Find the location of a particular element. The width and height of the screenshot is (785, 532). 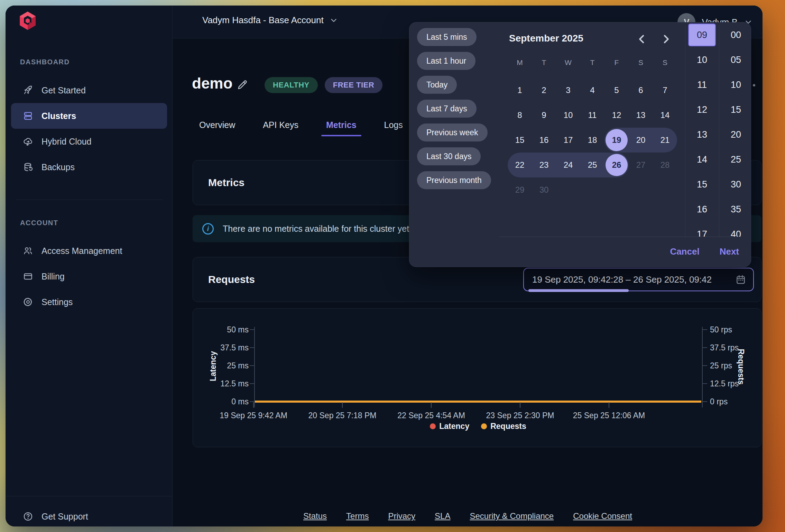

calendar-day-22: 22 is located at coordinates (520, 165).